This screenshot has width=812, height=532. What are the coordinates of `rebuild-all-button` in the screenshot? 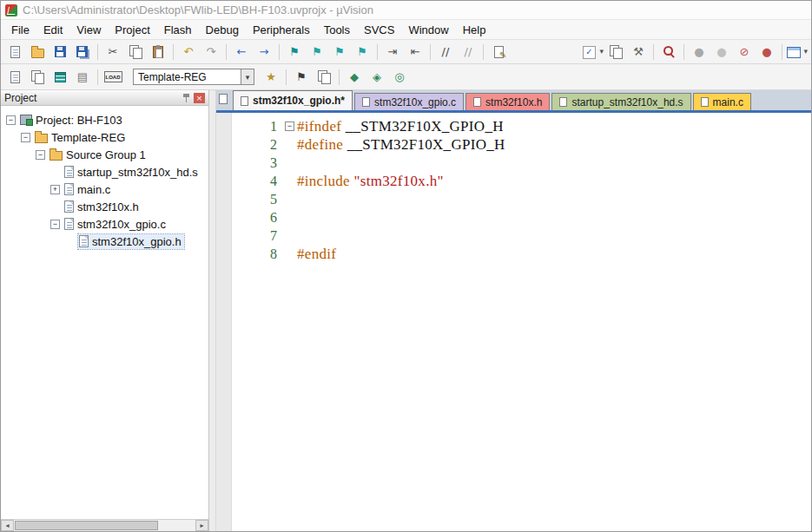 It's located at (60, 77).